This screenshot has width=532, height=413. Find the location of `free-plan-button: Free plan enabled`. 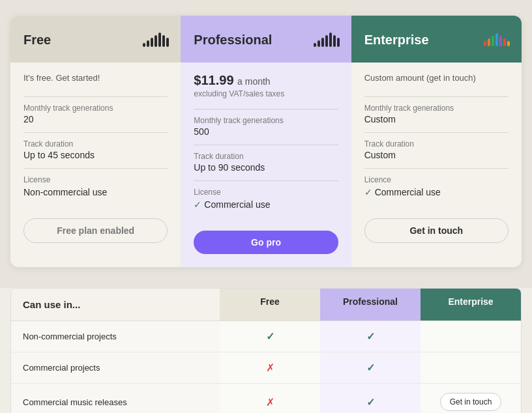

free-plan-button: Free plan enabled is located at coordinates (95, 231).